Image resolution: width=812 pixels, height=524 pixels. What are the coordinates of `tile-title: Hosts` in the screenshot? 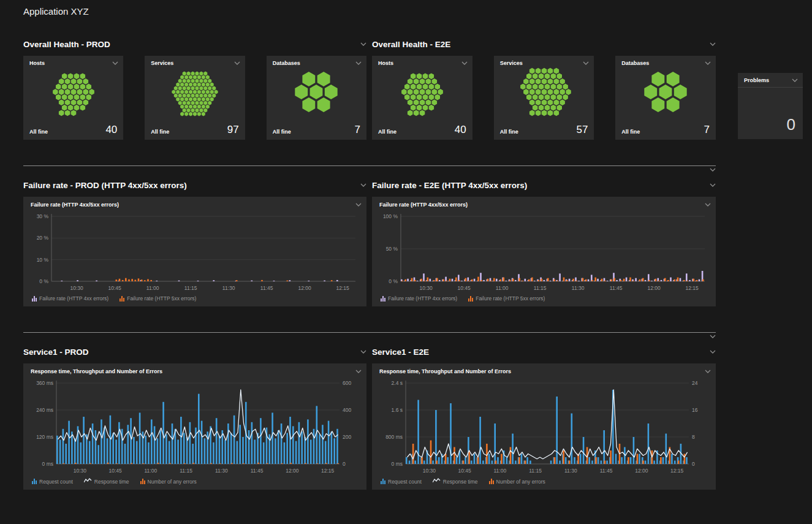 It's located at (386, 63).